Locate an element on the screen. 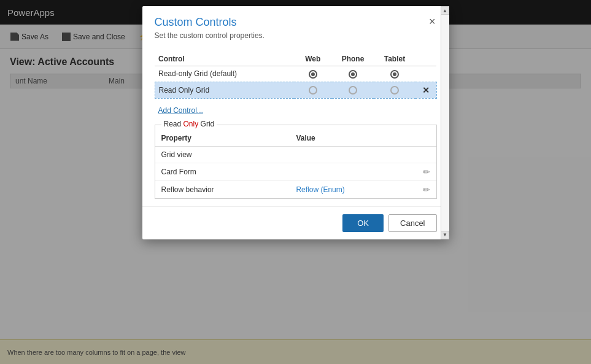 This screenshot has height=364, width=591. phone-radio-readonly is located at coordinates (353, 90).